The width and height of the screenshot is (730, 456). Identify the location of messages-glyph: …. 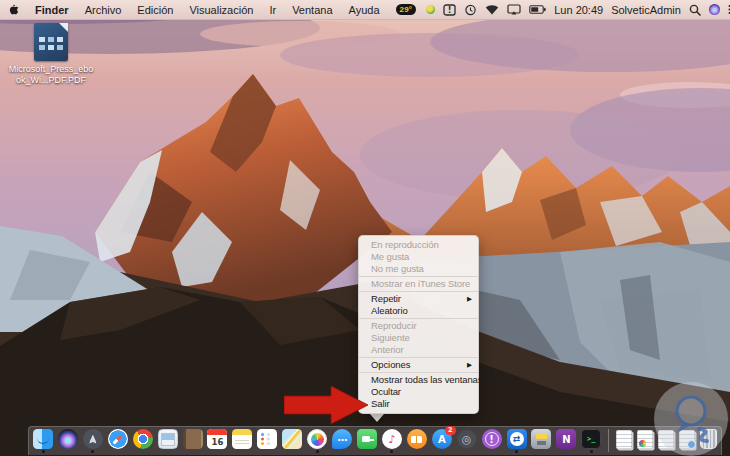
(342, 438).